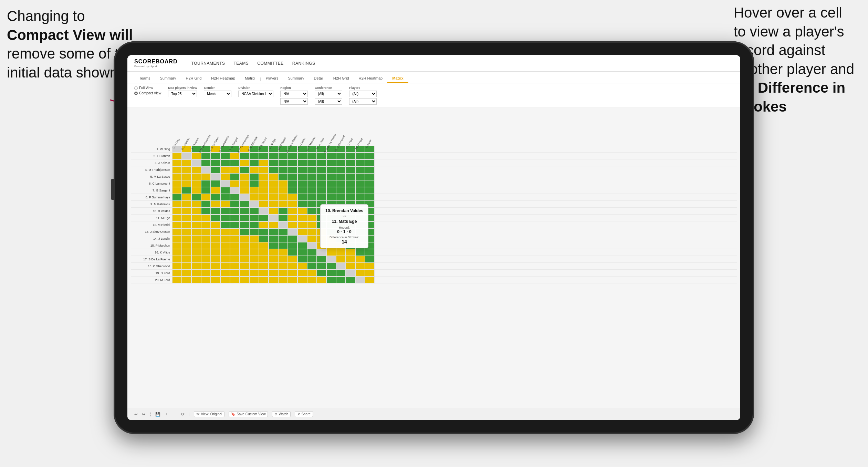 This screenshot has width=868, height=467. What do you see at coordinates (281, 414) in the screenshot?
I see `watch-btn: ⊙ Watch` at bounding box center [281, 414].